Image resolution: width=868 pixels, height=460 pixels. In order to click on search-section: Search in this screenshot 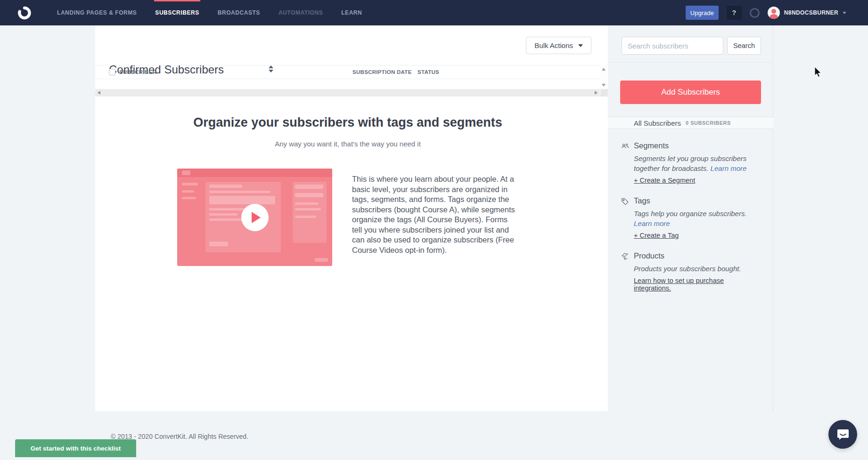, I will do `click(690, 44)`.